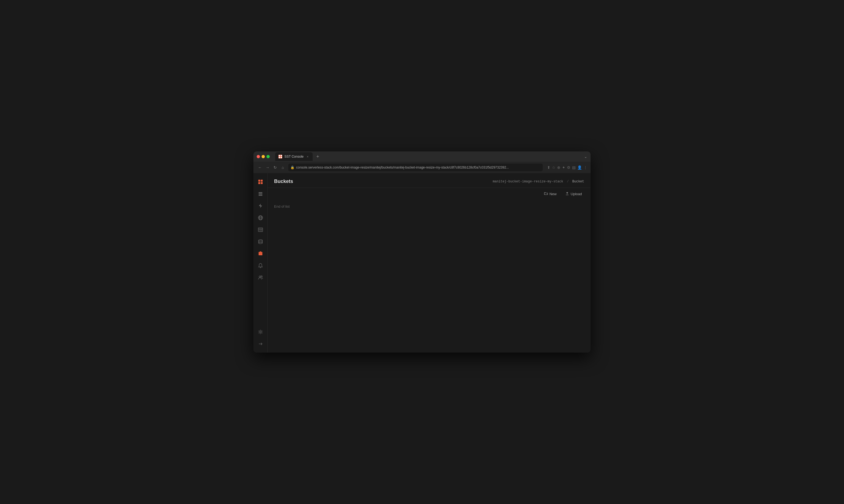 This screenshot has width=844, height=504. What do you see at coordinates (422, 157) in the screenshot?
I see `title-bar: SST Console × + ⌄` at bounding box center [422, 157].